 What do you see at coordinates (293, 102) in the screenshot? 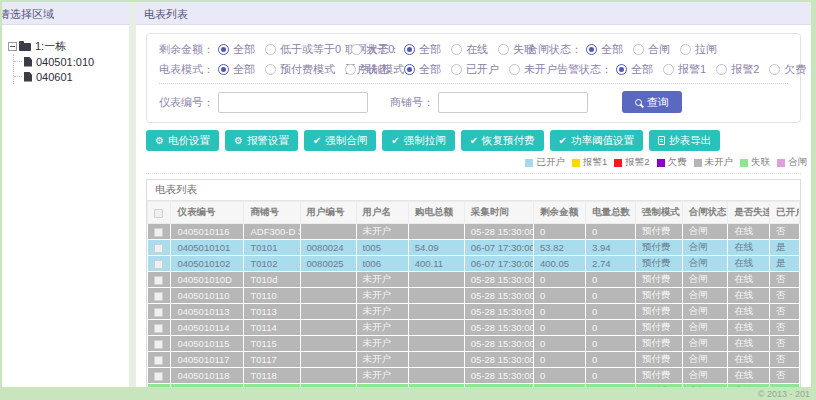
I see `meter-no-input` at bounding box center [293, 102].